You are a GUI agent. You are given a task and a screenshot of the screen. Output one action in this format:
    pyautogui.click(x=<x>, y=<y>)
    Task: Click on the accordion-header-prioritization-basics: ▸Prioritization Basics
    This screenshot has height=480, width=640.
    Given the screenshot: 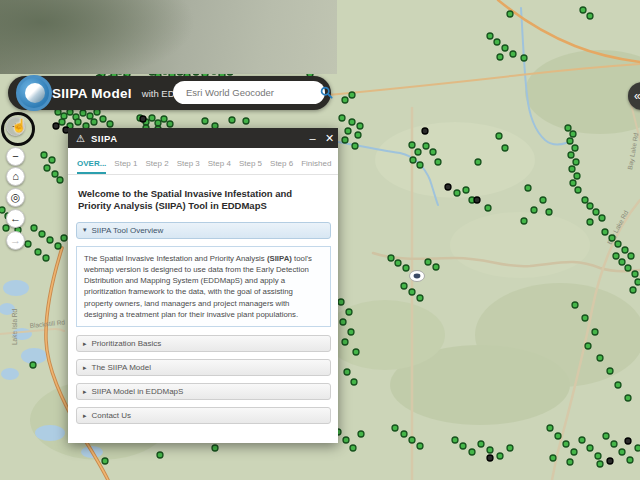 What is the action you would take?
    pyautogui.click(x=204, y=344)
    